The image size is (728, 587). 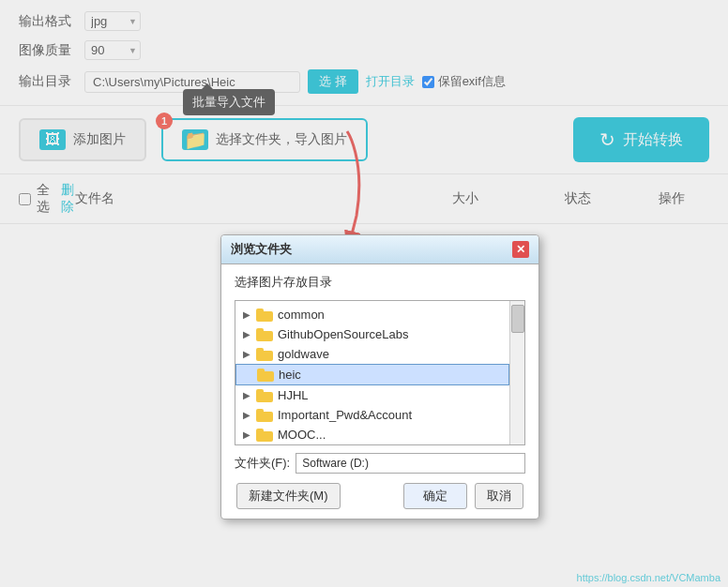 What do you see at coordinates (372, 435) in the screenshot?
I see `list-item: ▶ MOOC...` at bounding box center [372, 435].